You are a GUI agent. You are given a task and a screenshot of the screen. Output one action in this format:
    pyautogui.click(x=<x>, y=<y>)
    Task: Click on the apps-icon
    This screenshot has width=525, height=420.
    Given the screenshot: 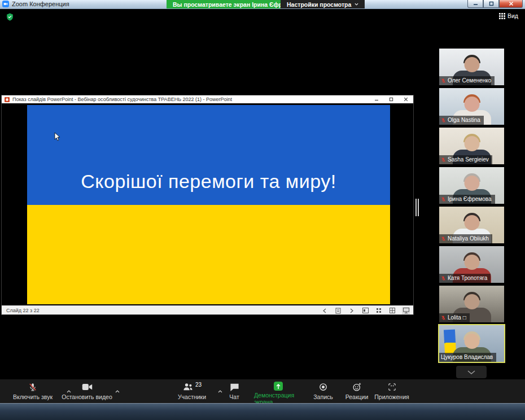 What is the action you would take?
    pyautogui.click(x=392, y=387)
    